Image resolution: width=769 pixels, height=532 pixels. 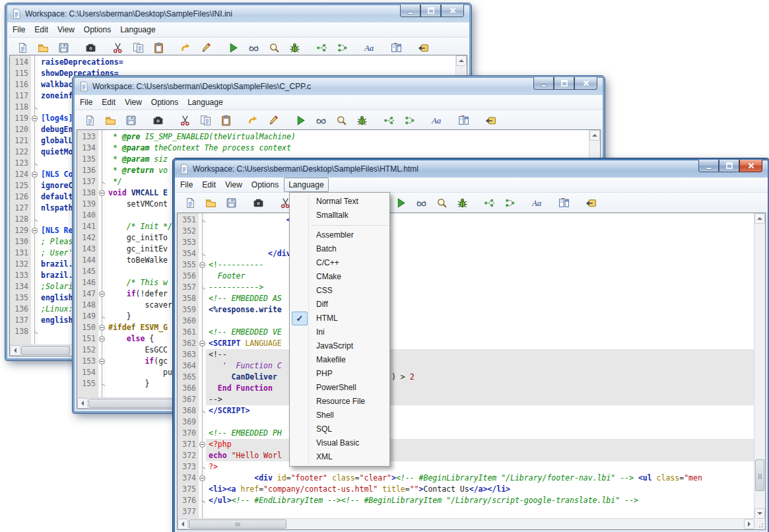 What do you see at coordinates (339, 263) in the screenshot?
I see `language-option-c-c-: C/C++` at bounding box center [339, 263].